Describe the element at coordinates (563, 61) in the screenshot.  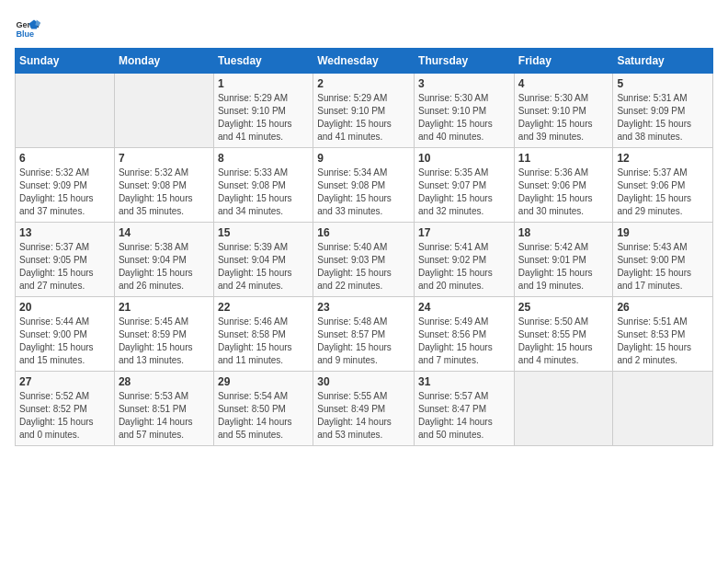
I see `day-header-friday: Friday` at that location.